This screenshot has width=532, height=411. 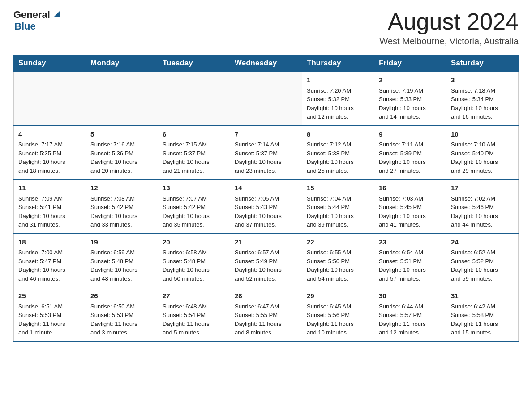 What do you see at coordinates (194, 134) in the screenshot?
I see `day-number: 6` at bounding box center [194, 134].